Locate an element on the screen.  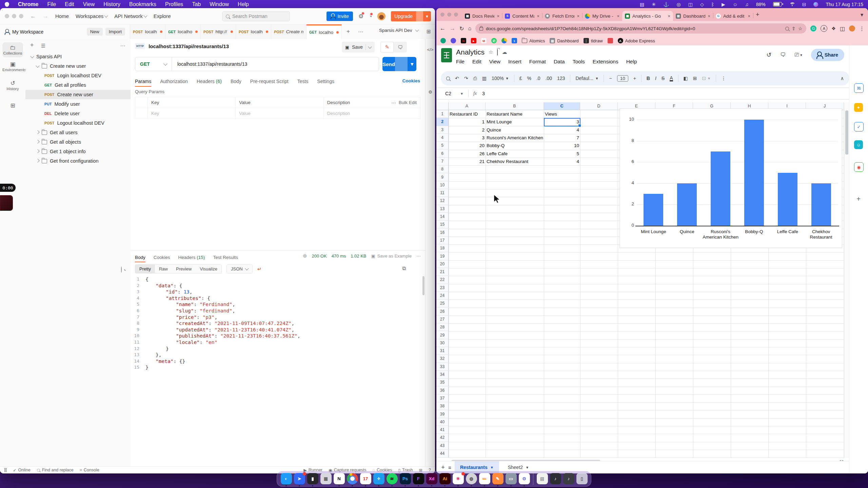
browser-tab-analytics-active: ▦ Analytics - Go× is located at coordinates (648, 16).